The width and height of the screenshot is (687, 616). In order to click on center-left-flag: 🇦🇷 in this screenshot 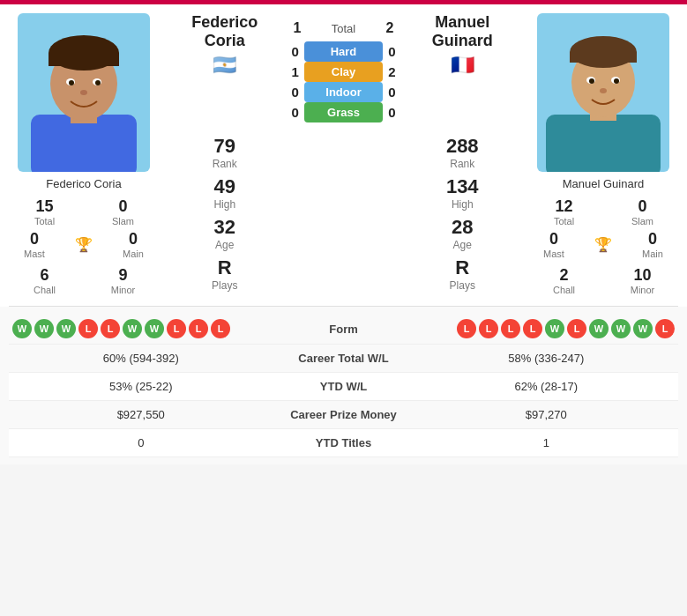, I will do `click(225, 65)`.